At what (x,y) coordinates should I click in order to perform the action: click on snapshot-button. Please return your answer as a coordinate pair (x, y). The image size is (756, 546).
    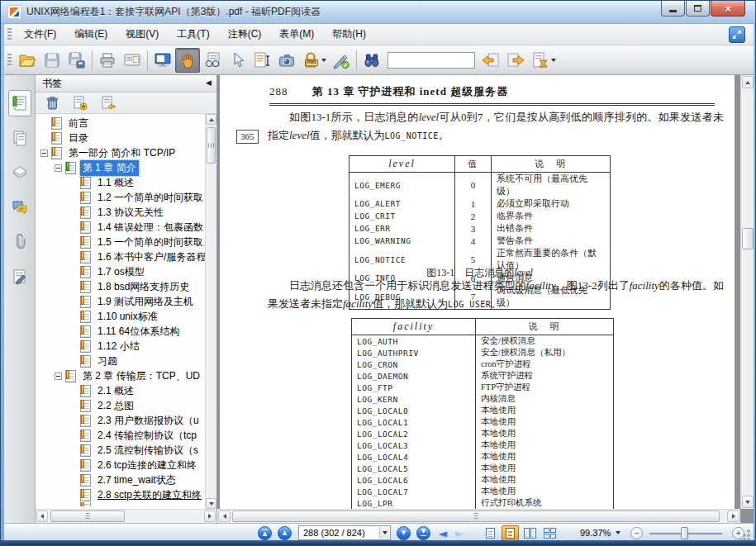
    Looking at the image, I should click on (287, 60).